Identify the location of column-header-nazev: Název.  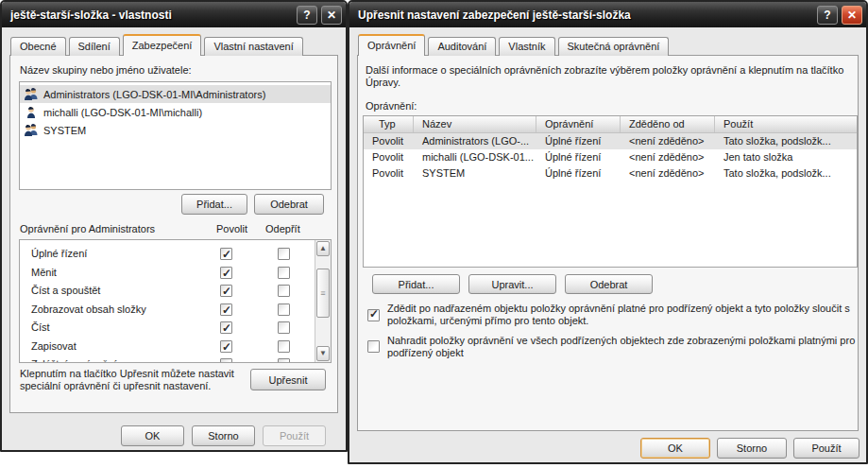
(475, 125).